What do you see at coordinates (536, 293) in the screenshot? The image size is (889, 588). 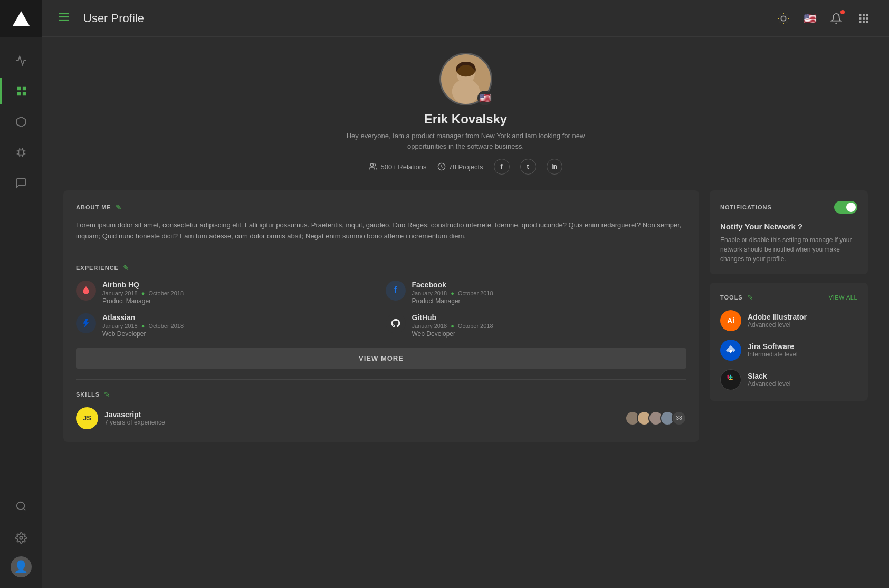 I see `exp-item-facebook: f Facebook January 2018 ● October 2018 P…` at bounding box center [536, 293].